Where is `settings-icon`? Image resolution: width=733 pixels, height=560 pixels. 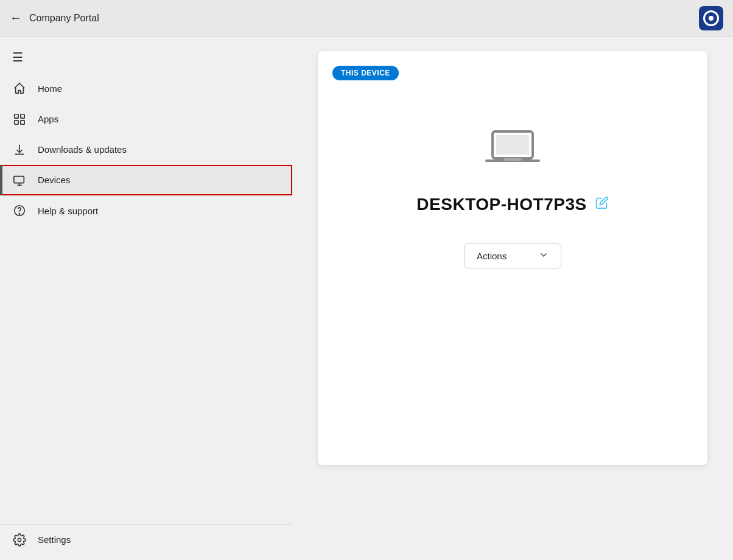 settings-icon is located at coordinates (19, 540).